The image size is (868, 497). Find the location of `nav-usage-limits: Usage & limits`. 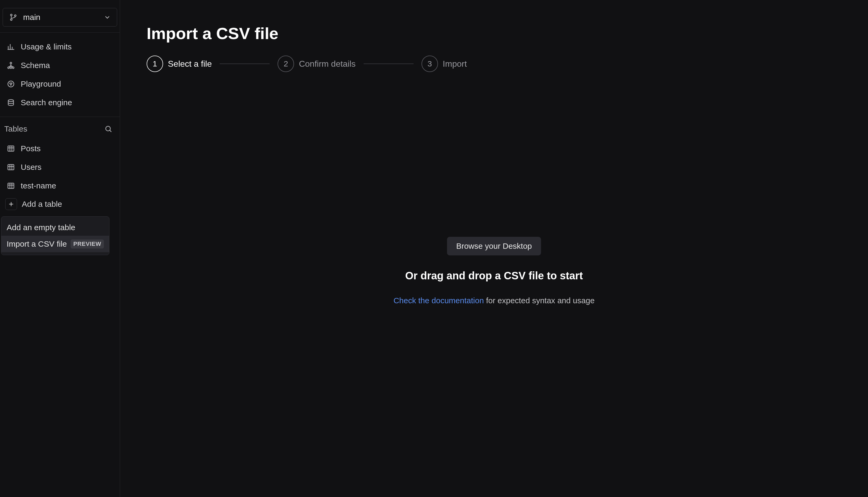

nav-usage-limits: Usage & limits is located at coordinates (60, 47).